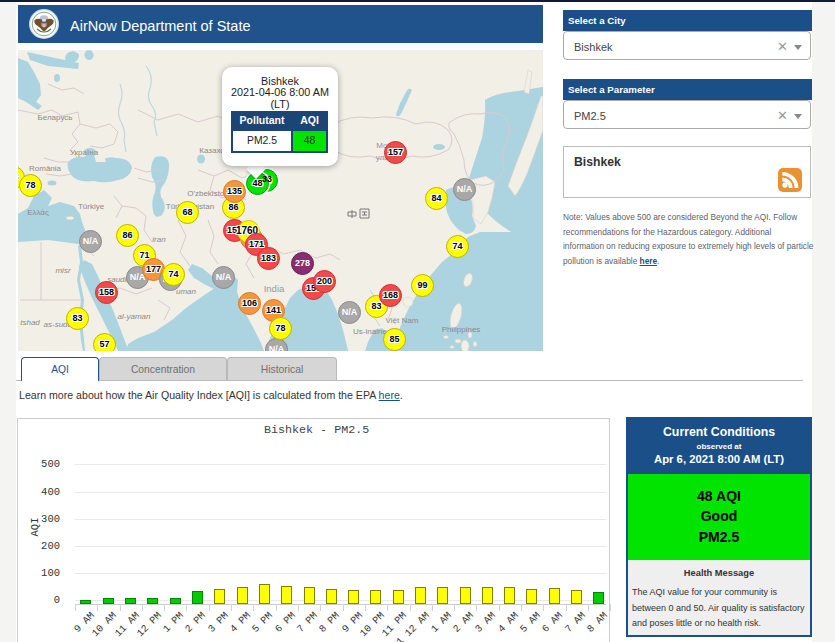  What do you see at coordinates (46, 168) in the screenshot?
I see `svg-text: România` at bounding box center [46, 168].